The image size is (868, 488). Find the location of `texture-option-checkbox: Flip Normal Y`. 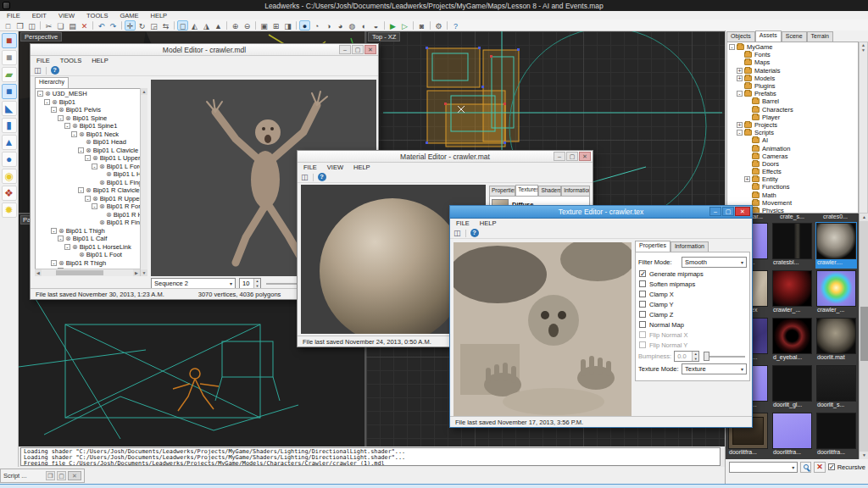

texture-option-checkbox: Flip Normal Y is located at coordinates (693, 345).